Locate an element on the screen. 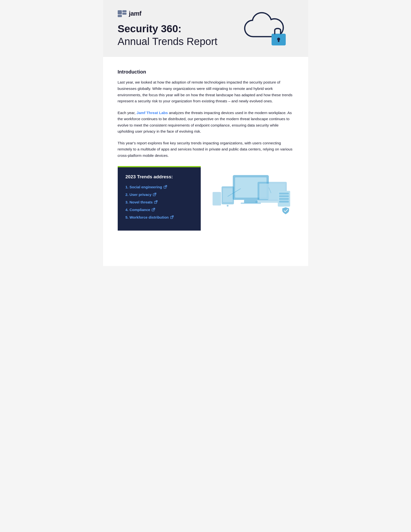 The width and height of the screenshot is (411, 532). trends-box: 2023 Trends address: 1. Social engineeri… is located at coordinates (159, 198).